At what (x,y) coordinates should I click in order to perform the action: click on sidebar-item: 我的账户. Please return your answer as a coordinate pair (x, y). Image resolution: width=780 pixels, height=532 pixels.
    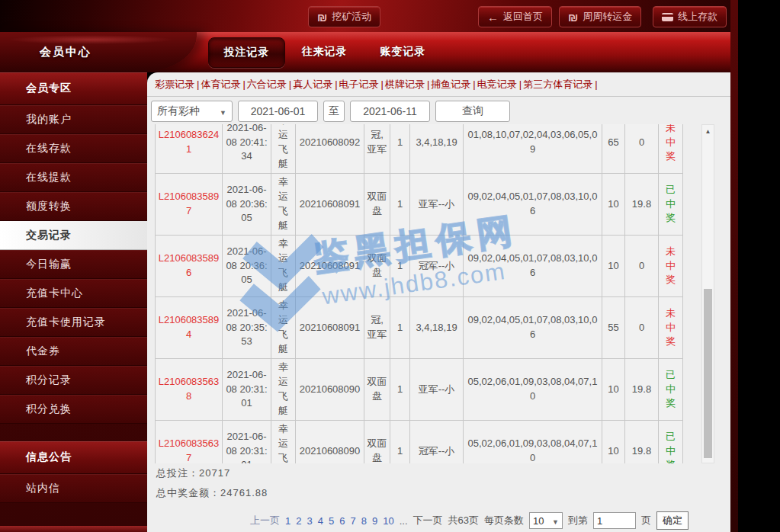
    Looking at the image, I should click on (73, 120).